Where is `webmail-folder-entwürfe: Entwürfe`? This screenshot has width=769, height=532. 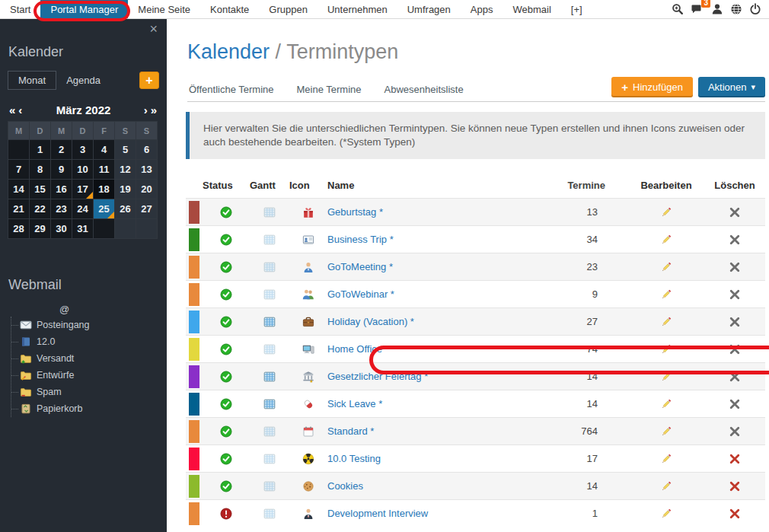 webmail-folder-entwürfe: Entwürfe is located at coordinates (89, 375).